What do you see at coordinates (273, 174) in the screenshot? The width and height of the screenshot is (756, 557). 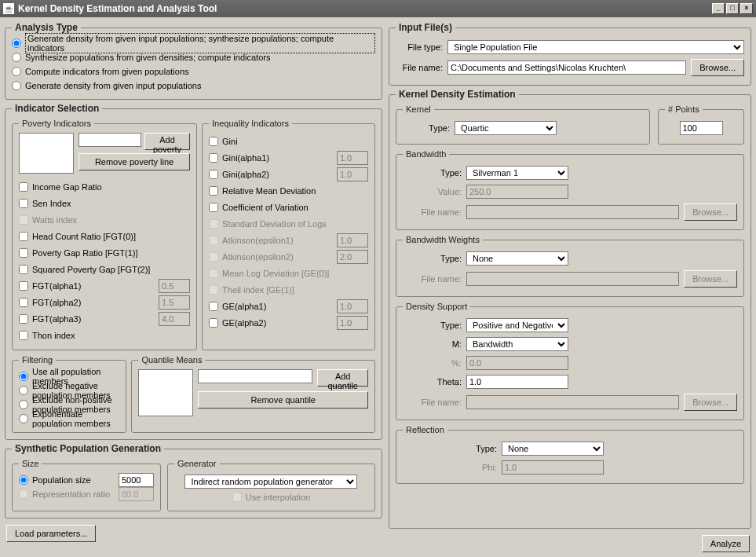 I see `inequality-item-2: Gini(alpha2)` at bounding box center [273, 174].